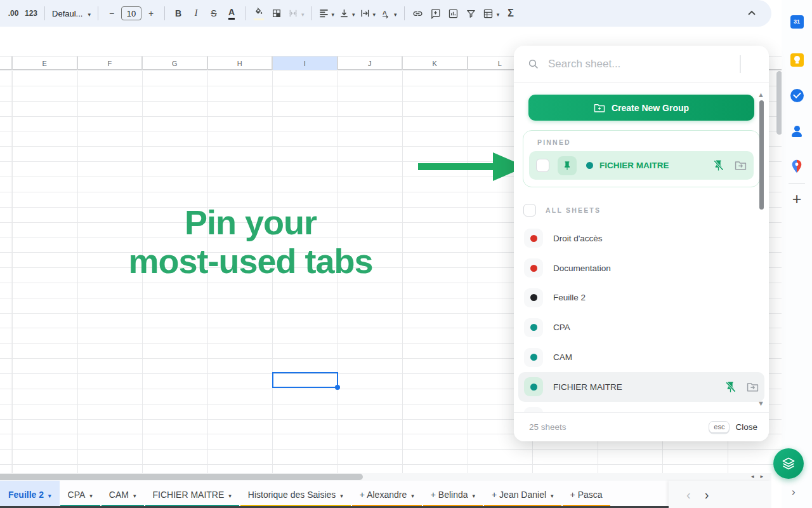 The height and width of the screenshot is (508, 812). I want to click on number-format-button: 123, so click(31, 13).